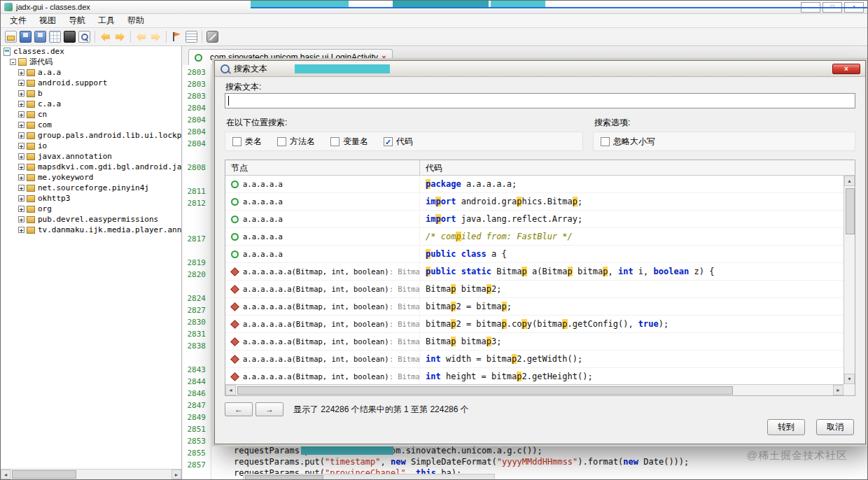  What do you see at coordinates (535, 220) in the screenshot?
I see `result-row: a.a.a.a.aimport java.lang.reflect.Array;` at bounding box center [535, 220].